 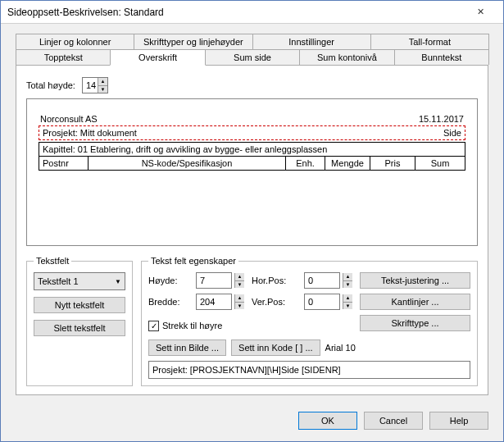 What do you see at coordinates (415, 323) in the screenshot?
I see `skrifttype-button: Skrifttype ...` at bounding box center [415, 323].